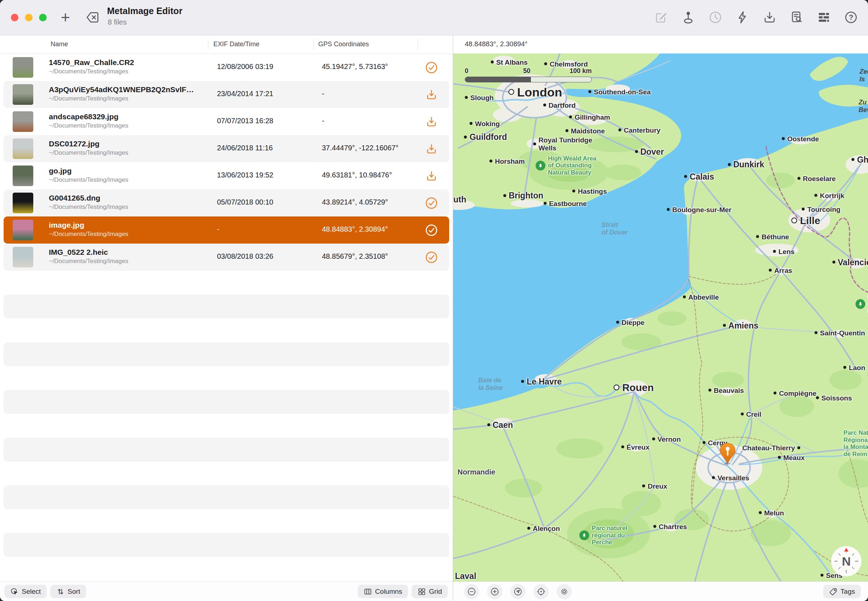 Image resolution: width=868 pixels, height=601 pixels. What do you see at coordinates (688, 17) in the screenshot?
I see `location-pin-icon` at bounding box center [688, 17].